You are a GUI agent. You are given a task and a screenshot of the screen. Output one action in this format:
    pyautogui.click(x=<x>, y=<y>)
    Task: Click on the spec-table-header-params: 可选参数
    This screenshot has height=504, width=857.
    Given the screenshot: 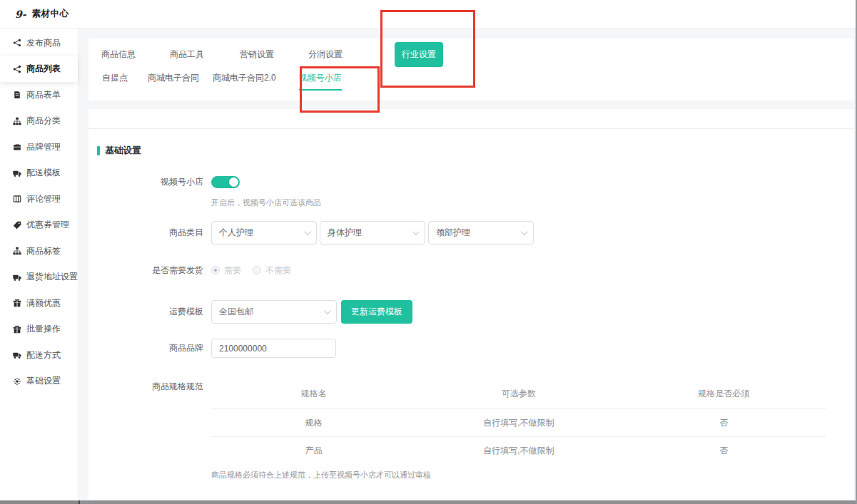 What is the action you would take?
    pyautogui.click(x=518, y=394)
    